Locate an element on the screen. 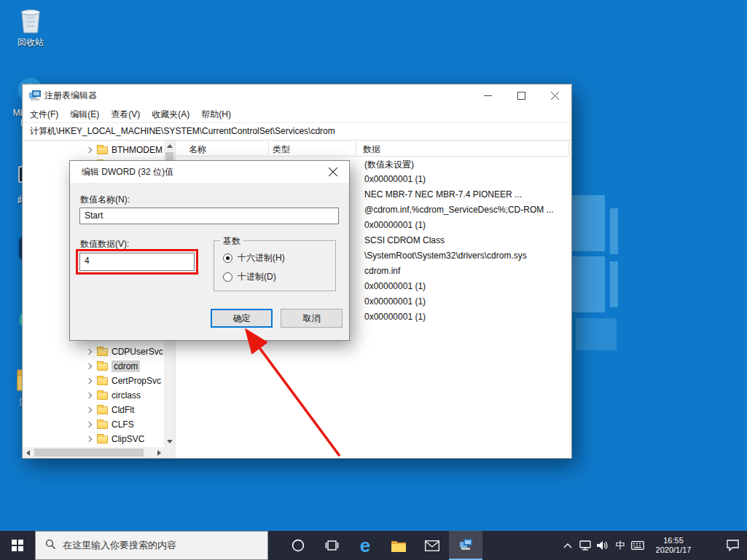  scroll-up-icon is located at coordinates (170, 146).